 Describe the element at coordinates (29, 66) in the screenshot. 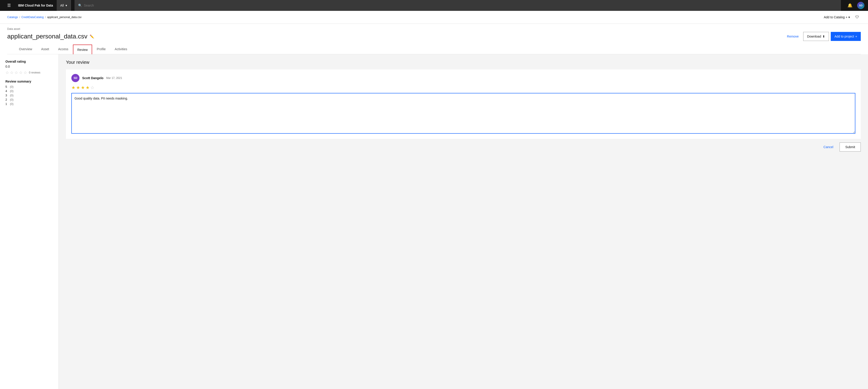

I see `rating-score: 0.0` at that location.